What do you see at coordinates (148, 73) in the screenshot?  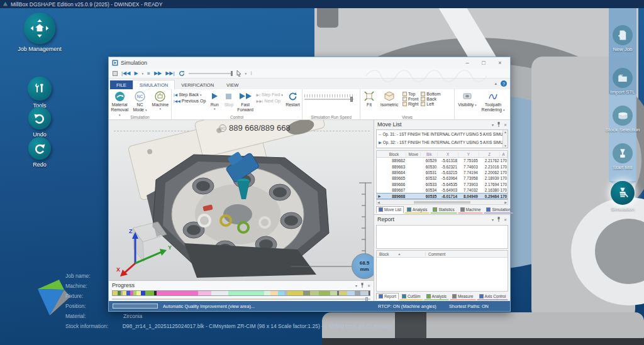 I see `stop-button: ■` at bounding box center [148, 73].